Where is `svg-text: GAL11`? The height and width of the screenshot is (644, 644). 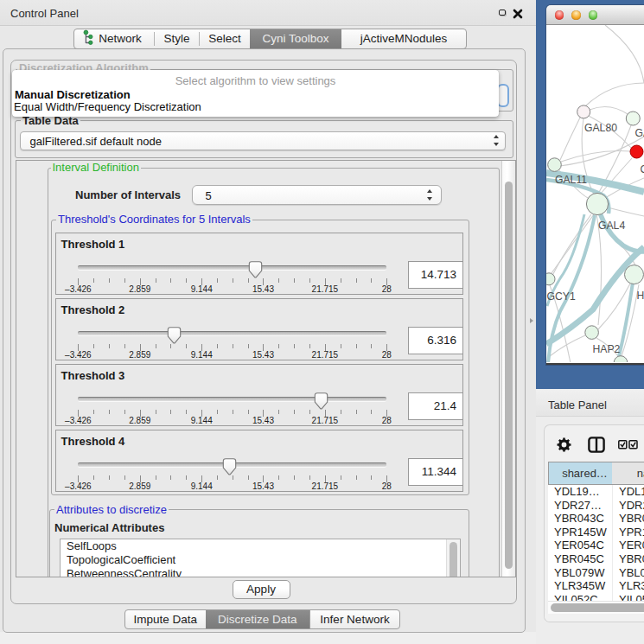
svg-text: GAL11 is located at coordinates (571, 180).